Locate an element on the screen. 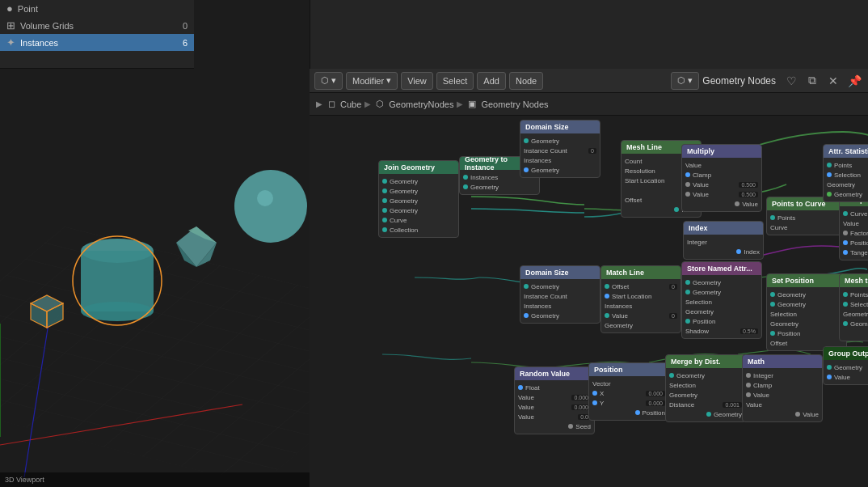 The height and width of the screenshot is (487, 868). domain-size-mid-node: Domain Size Geometry Instance Count Inst… is located at coordinates (560, 294).